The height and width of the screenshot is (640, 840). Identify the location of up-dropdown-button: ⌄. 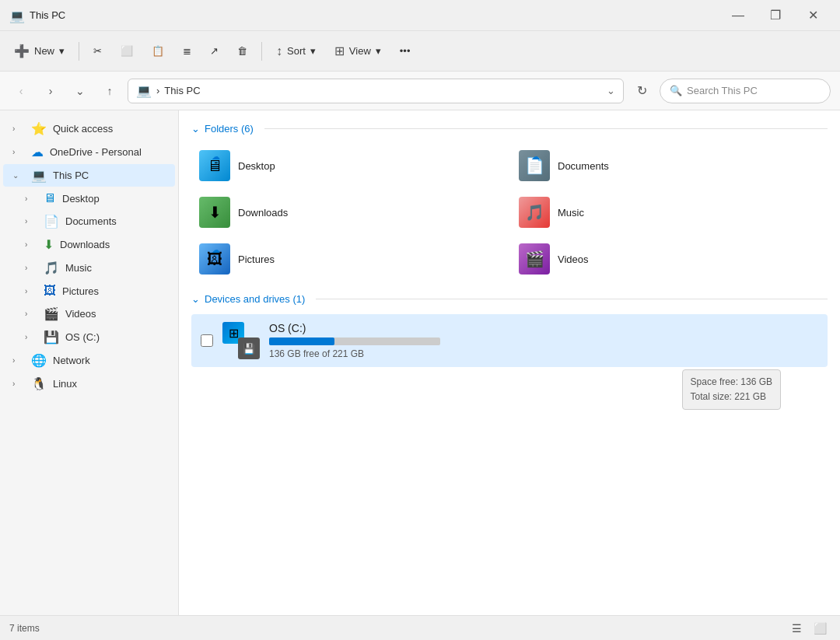
(80, 91).